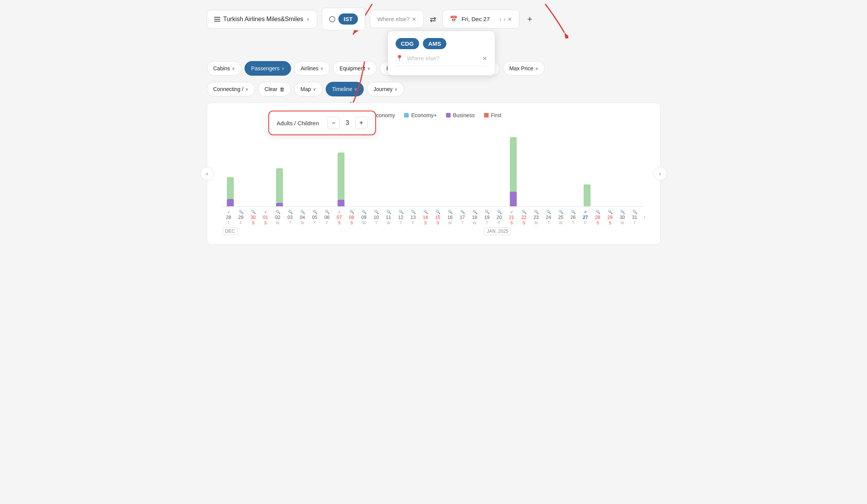  What do you see at coordinates (408, 44) in the screenshot?
I see `dest-badge-cdg: CDG` at bounding box center [408, 44].